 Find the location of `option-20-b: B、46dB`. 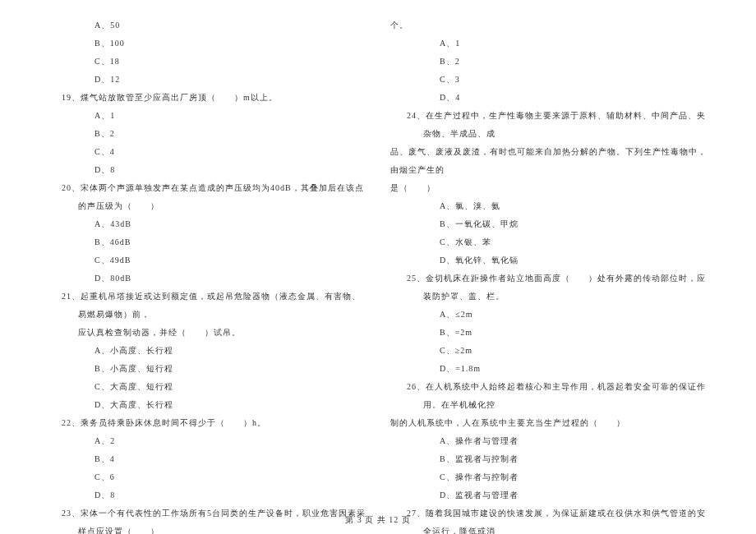

option-20-b: B、46dB is located at coordinates (205, 242).